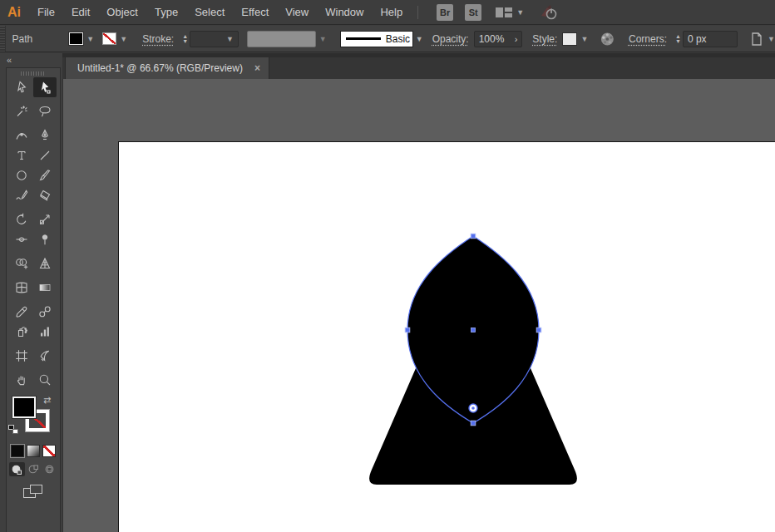 The height and width of the screenshot is (532, 775). What do you see at coordinates (110, 38) in the screenshot?
I see `stroke-none-swatch` at bounding box center [110, 38].